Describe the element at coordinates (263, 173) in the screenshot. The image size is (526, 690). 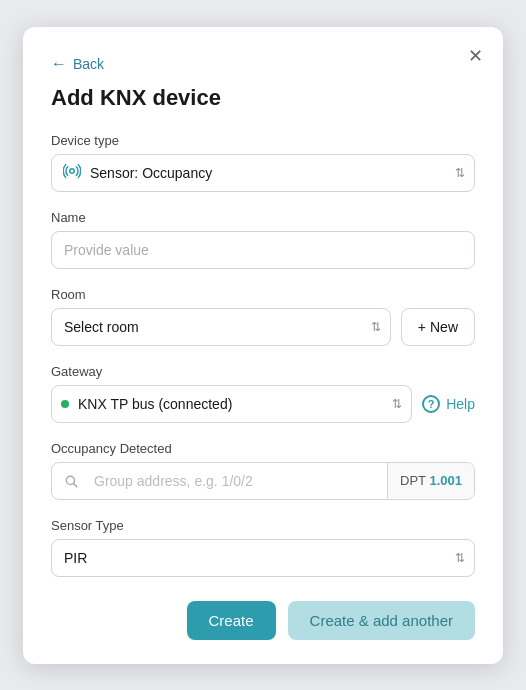
I see `device-type-wrapper: Sensor: Occupancy ⇅` at that location.